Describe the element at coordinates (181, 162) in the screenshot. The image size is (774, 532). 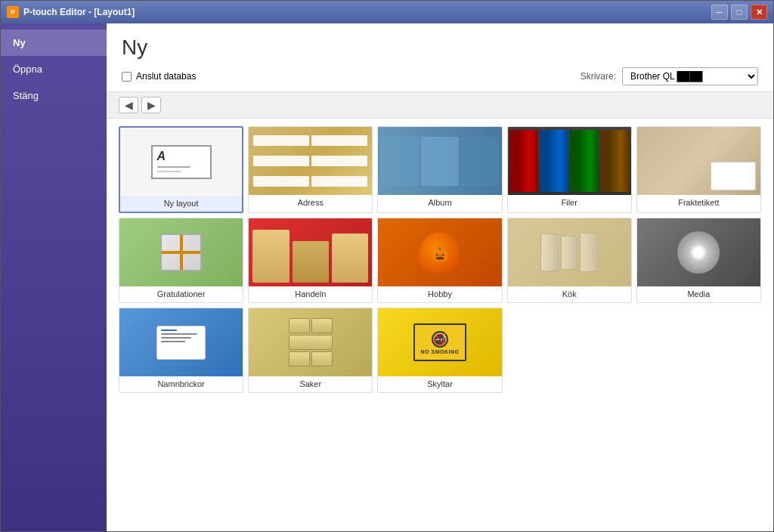
I see `template-thumb-ny-layout: A` at that location.